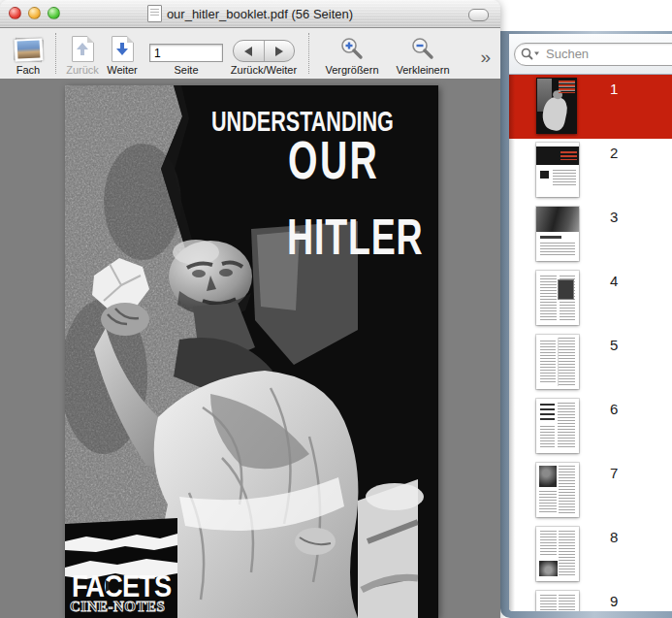 The image size is (672, 618). Describe the element at coordinates (250, 14) in the screenshot. I see `title-bar: our_hitler_booklet.pdf (56 Seiten)` at that location.